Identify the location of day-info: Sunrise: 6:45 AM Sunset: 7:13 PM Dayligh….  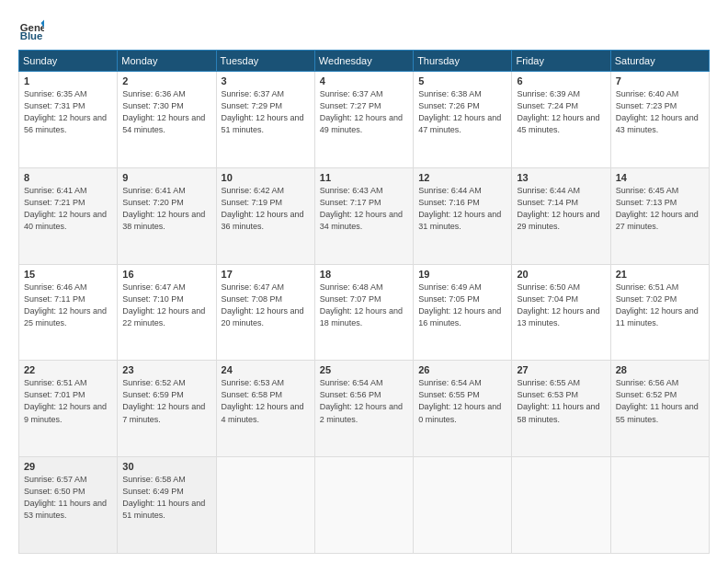
(660, 209).